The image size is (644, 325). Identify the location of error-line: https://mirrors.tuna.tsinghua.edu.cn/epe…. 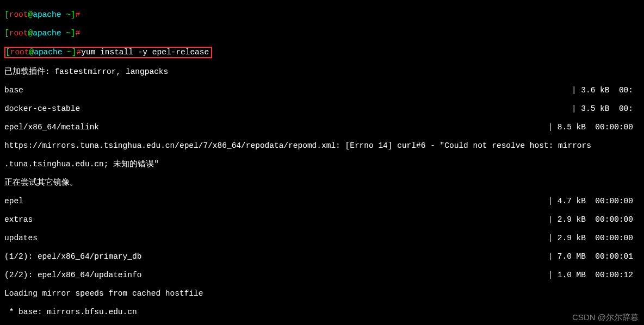
(322, 146).